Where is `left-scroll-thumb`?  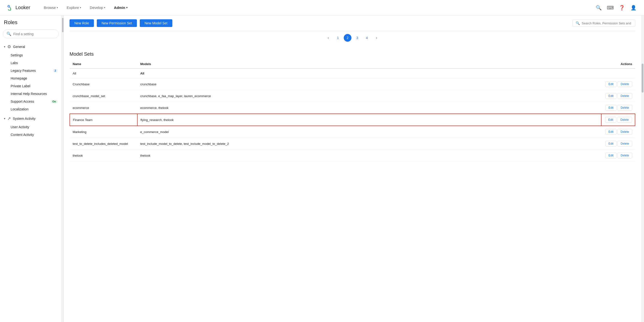 left-scroll-thumb is located at coordinates (63, 25).